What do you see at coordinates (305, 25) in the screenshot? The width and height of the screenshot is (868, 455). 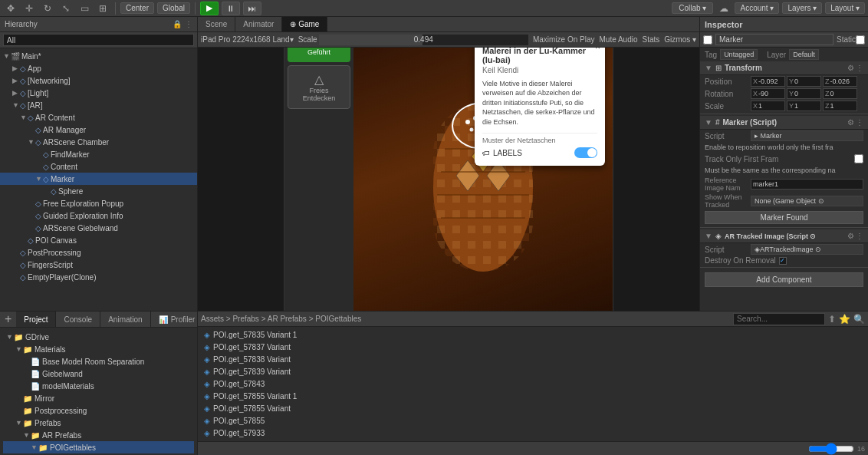 I see `tab-game: ⊕ Game` at bounding box center [305, 25].